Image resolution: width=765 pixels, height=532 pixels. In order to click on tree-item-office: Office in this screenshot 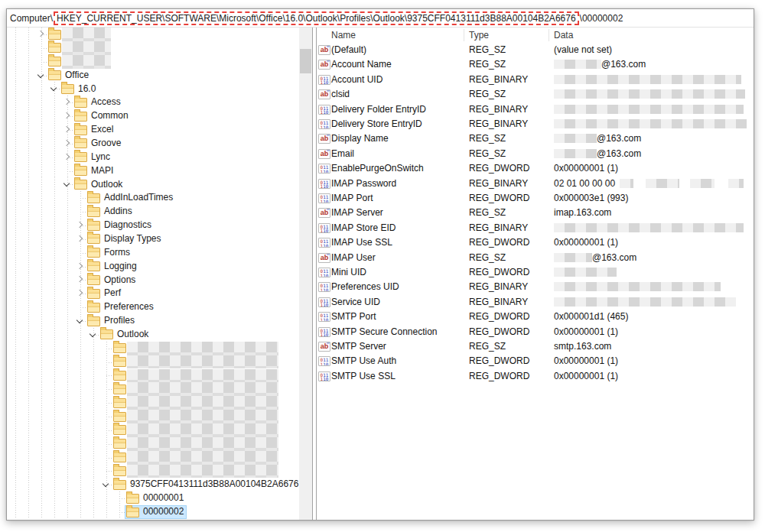, I will do `click(153, 76)`.